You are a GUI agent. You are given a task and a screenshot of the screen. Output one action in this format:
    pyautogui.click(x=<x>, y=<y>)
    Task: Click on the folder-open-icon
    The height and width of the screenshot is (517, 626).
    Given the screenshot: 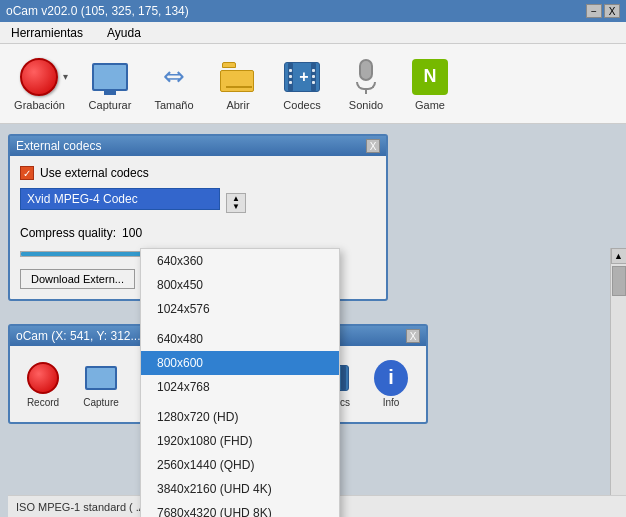 What is the action you would take?
    pyautogui.click(x=238, y=77)
    